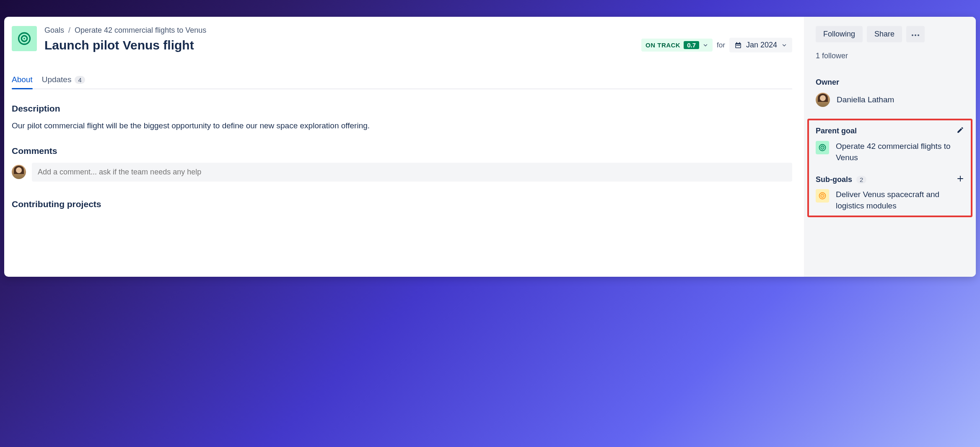  Describe the element at coordinates (890, 56) in the screenshot. I see `followers-count: 1 follower` at that location.